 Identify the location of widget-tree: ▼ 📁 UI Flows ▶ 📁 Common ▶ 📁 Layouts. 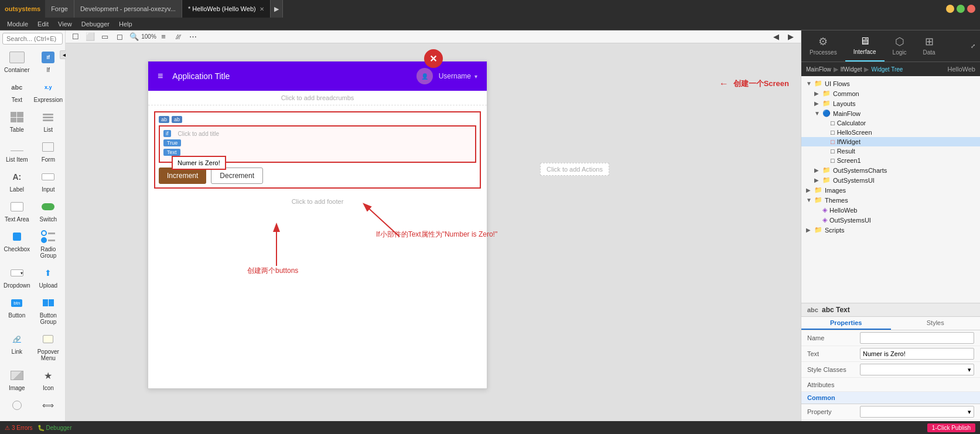
(890, 190).